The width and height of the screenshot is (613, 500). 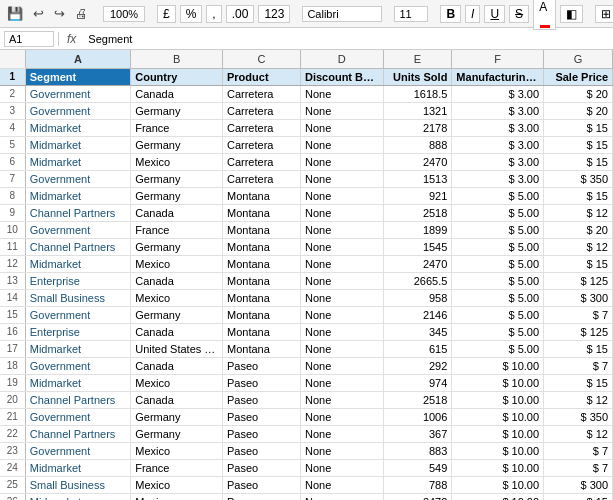 What do you see at coordinates (578, 332) in the screenshot?
I see `cell-sale: $ 125` at bounding box center [578, 332].